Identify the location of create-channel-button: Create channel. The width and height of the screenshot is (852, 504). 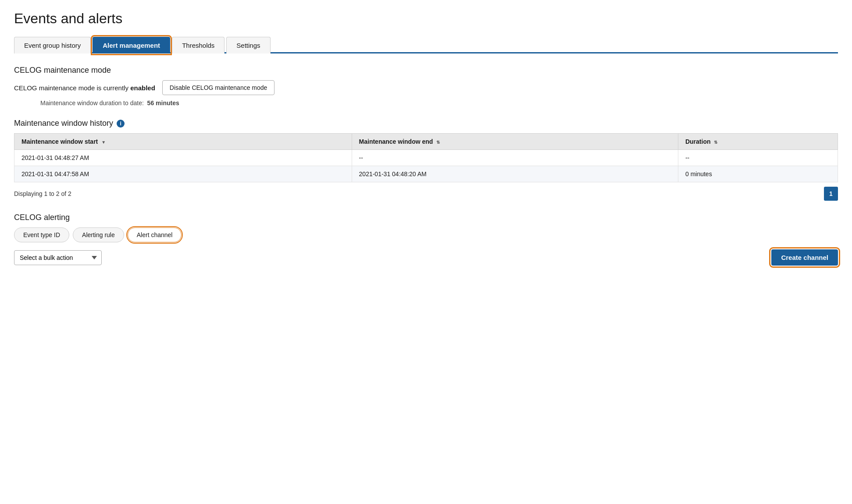
(805, 258).